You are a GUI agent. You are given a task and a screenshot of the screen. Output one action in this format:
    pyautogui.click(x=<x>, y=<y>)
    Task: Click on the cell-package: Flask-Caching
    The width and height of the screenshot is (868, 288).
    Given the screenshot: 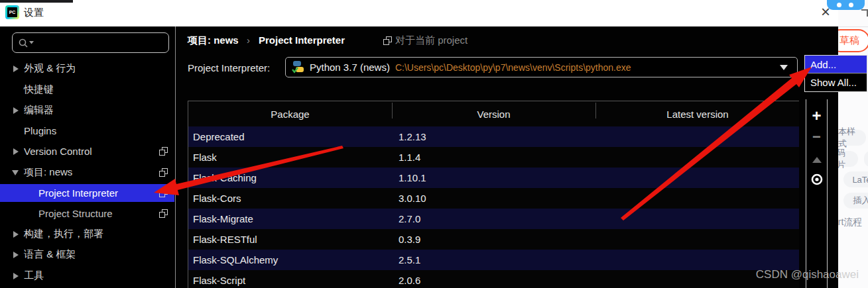 What is the action you would take?
    pyautogui.click(x=292, y=177)
    